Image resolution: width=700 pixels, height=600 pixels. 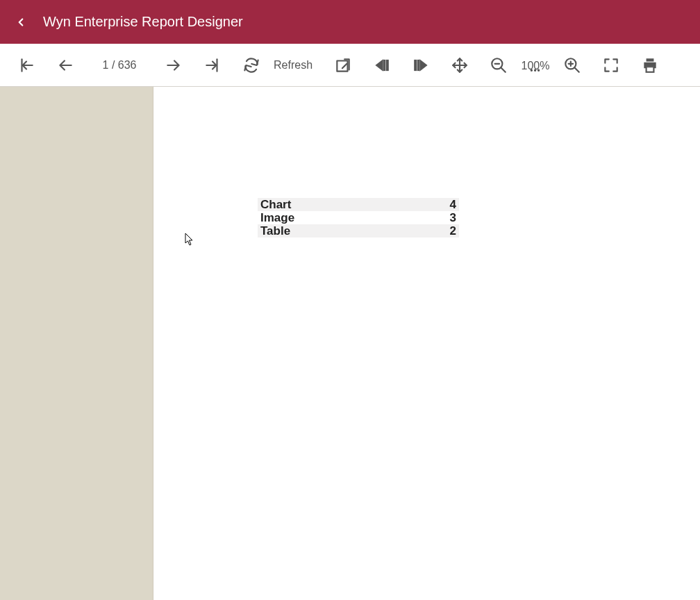 I want to click on row-value: 4, so click(x=453, y=204).